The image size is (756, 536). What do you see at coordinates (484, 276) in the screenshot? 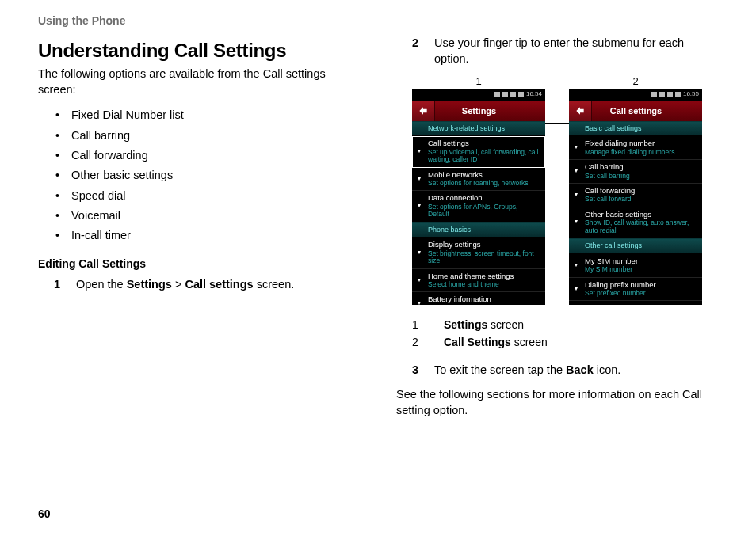
I see `row-title: Home and theme settings` at bounding box center [484, 276].